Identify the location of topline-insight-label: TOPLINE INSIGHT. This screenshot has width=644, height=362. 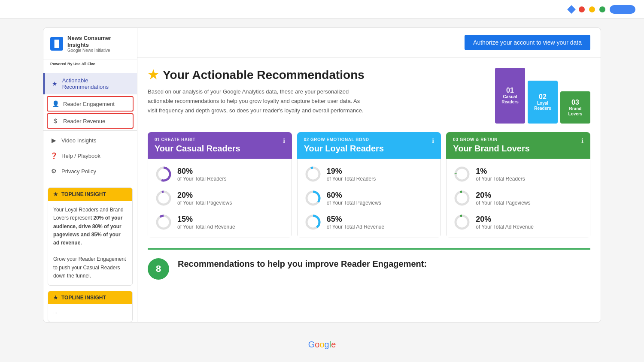
(84, 194).